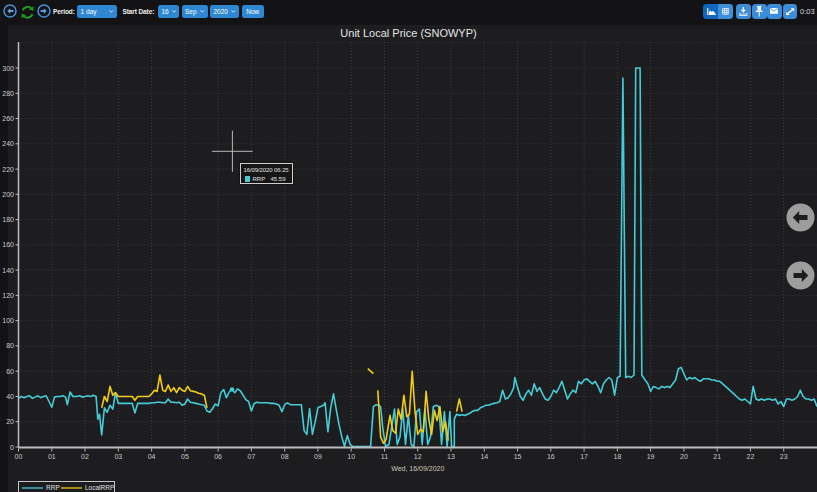 The image size is (817, 492). What do you see at coordinates (717, 456) in the screenshot?
I see `svg-text: 21` at bounding box center [717, 456].